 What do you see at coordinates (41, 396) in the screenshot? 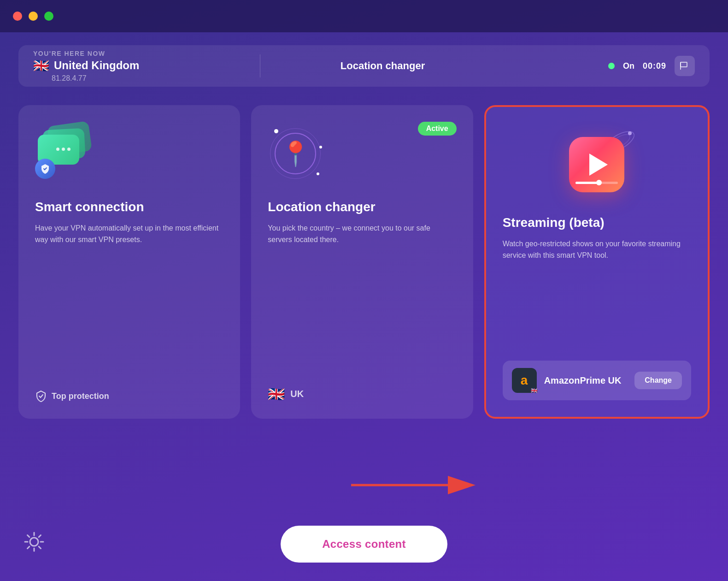
I see `shield-footer-icon` at bounding box center [41, 396].